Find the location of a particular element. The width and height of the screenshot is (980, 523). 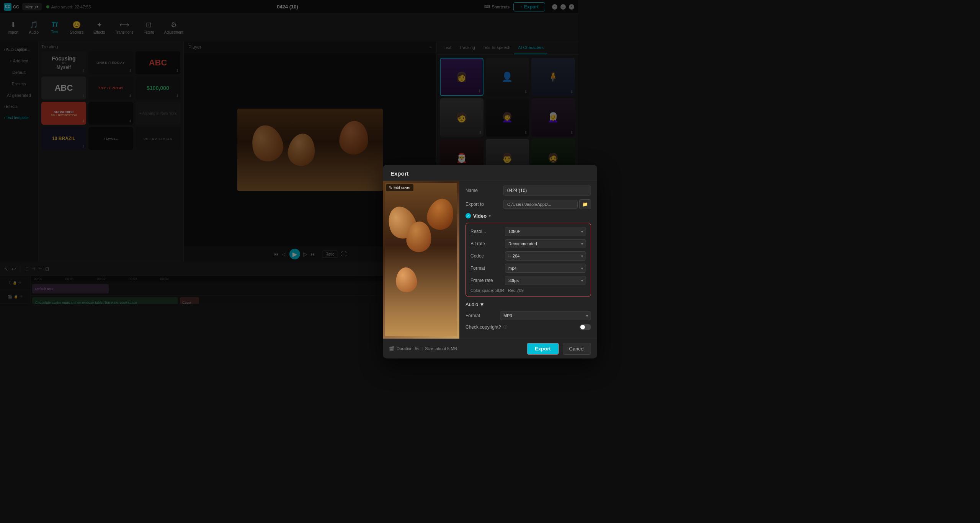

video-check: ✓ is located at coordinates (468, 216).